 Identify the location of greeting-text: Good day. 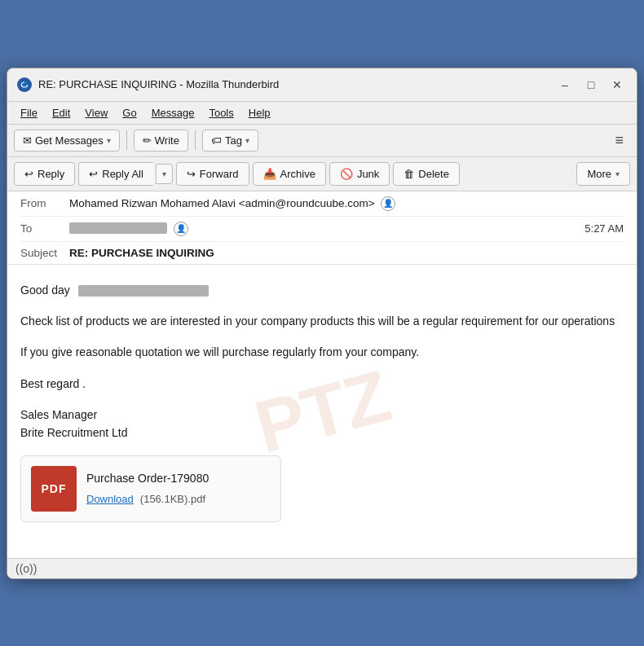
(46, 290).